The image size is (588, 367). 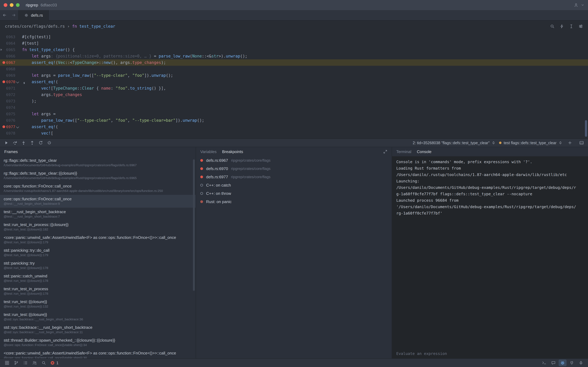 What do you see at coordinates (44, 363) in the screenshot?
I see `search-button` at bounding box center [44, 363].